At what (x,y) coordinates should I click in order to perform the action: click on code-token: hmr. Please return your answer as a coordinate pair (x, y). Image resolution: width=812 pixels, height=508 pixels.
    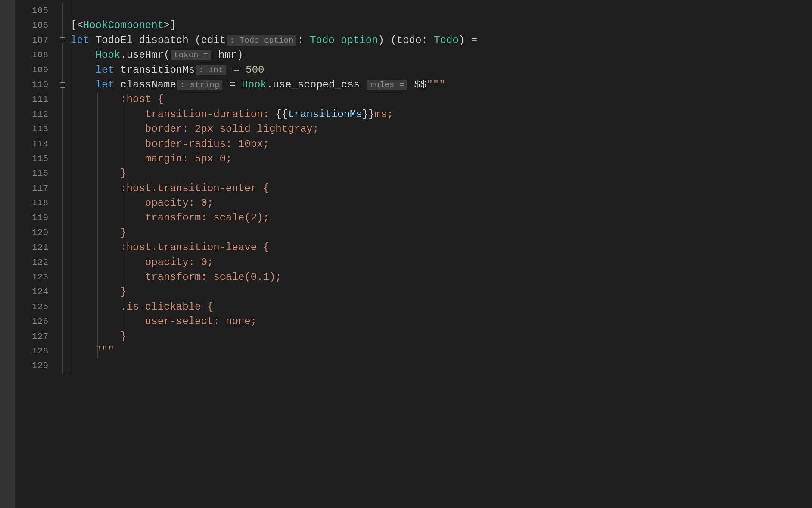
    Looking at the image, I should click on (227, 55).